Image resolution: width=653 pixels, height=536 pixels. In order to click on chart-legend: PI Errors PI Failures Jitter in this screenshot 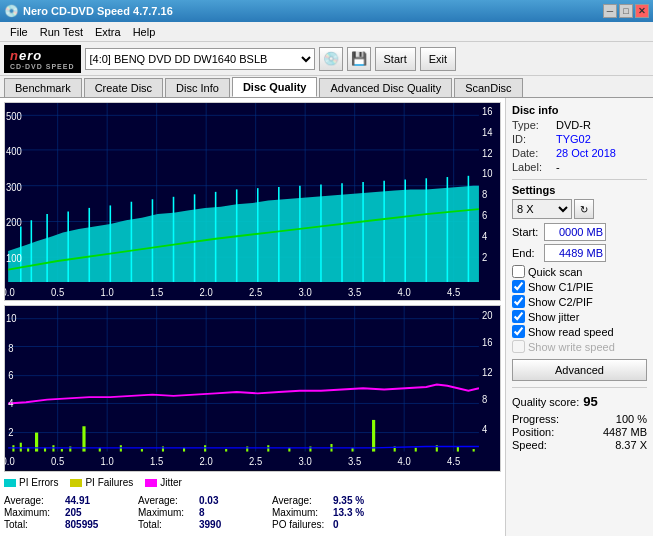, I will do `click(252, 482)`.